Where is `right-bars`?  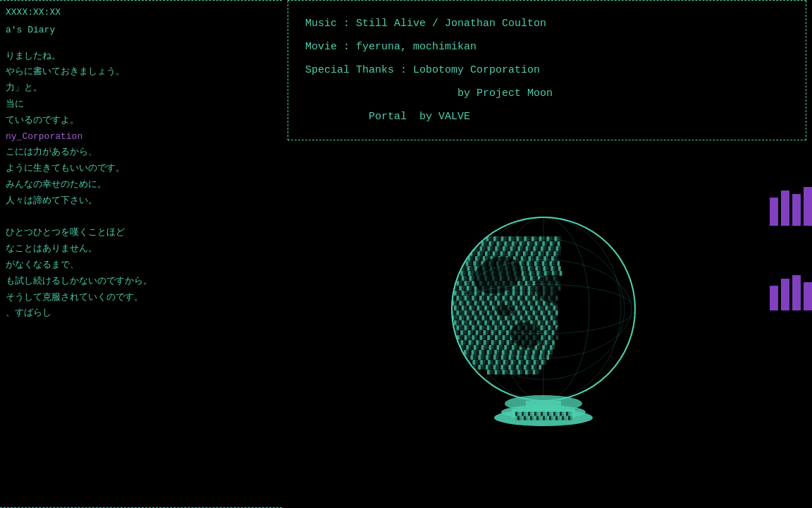
right-bars is located at coordinates (791, 247).